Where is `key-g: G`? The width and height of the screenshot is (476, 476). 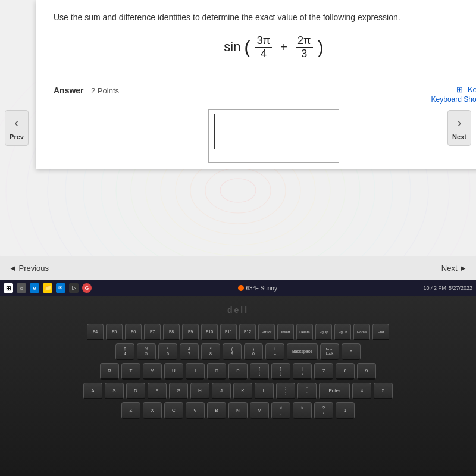 key-g: G is located at coordinates (178, 391).